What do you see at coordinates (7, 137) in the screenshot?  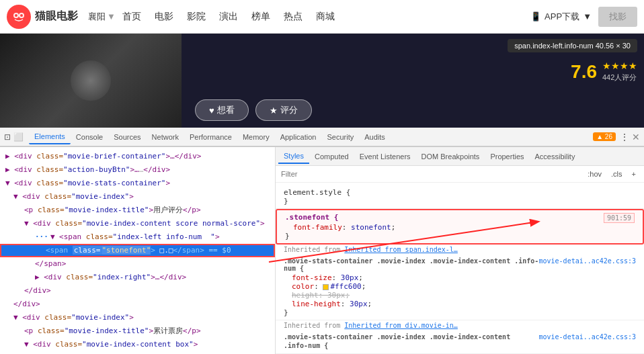 I see `inspect-element-icon: ⊡` at bounding box center [7, 137].